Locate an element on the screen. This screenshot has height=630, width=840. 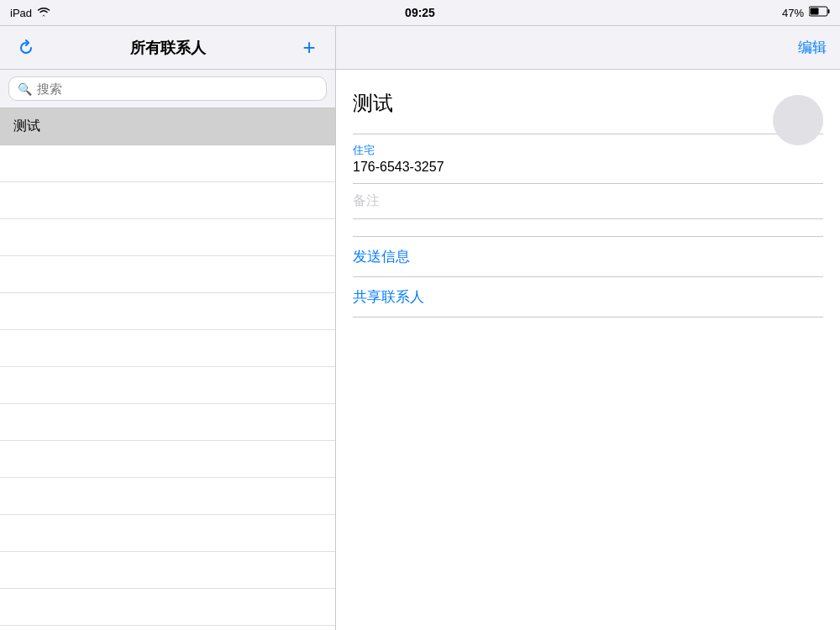
battery-icon is located at coordinates (820, 13).